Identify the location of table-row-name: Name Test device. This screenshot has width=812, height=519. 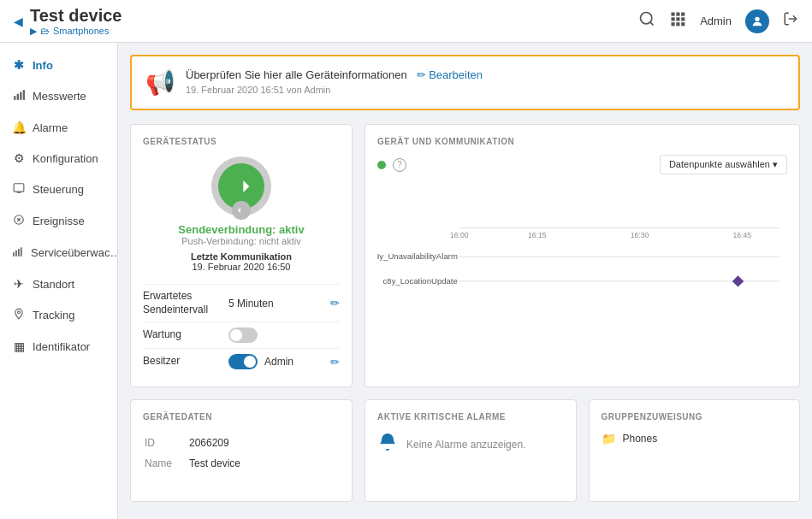
(241, 463).